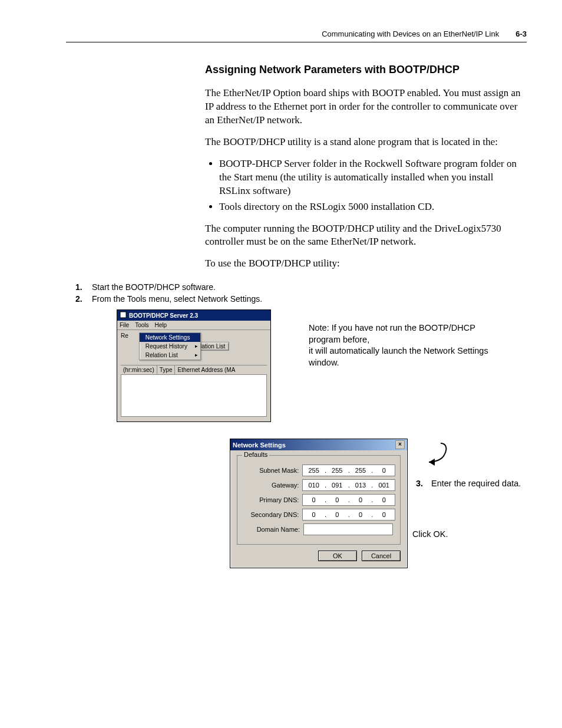 The width and height of the screenshot is (562, 728). I want to click on menu-item-relation-list: Relation List, so click(170, 355).